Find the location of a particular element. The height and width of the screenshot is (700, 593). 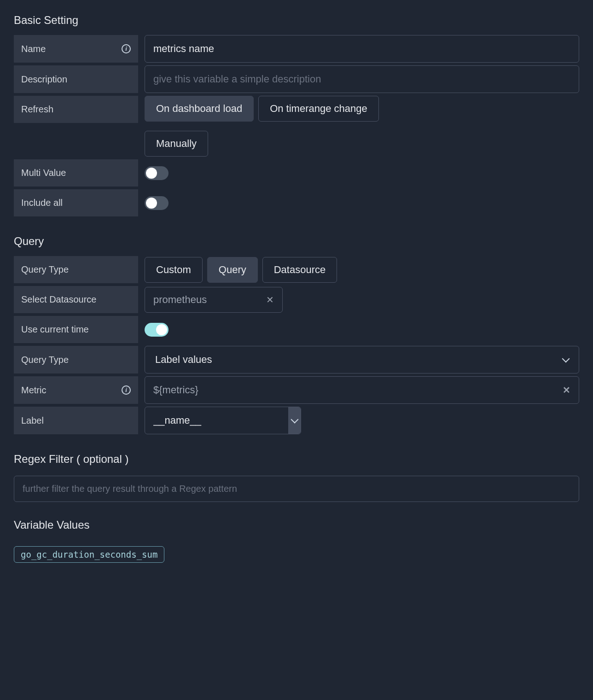

label-description: Description is located at coordinates (76, 79).